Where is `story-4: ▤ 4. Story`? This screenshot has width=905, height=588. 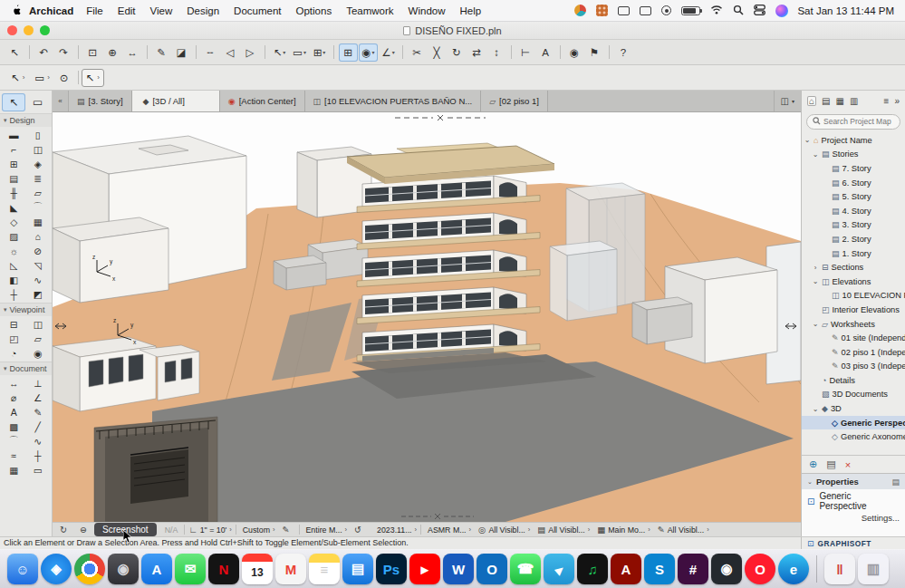
story-4: ▤ 4. Story is located at coordinates (853, 211).